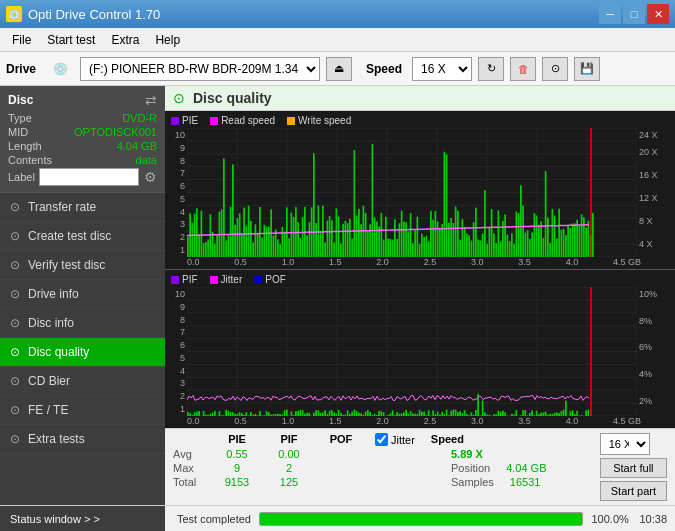 This screenshot has height=531, width=675. What do you see at coordinates (226, 280) in the screenshot?
I see `jitter-legend: Jitter` at bounding box center [226, 280].